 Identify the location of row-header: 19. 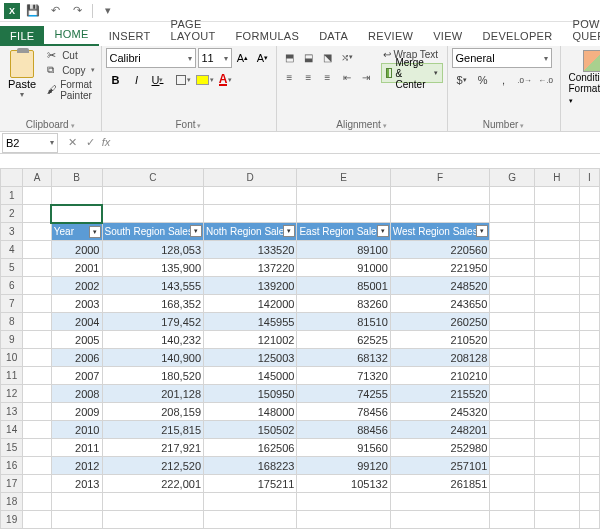
(12, 520).